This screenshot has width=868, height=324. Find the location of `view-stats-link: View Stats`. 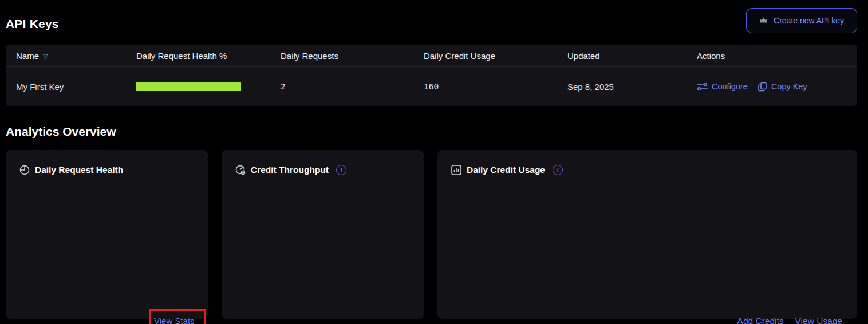

view-stats-link: View Stats is located at coordinates (174, 320).